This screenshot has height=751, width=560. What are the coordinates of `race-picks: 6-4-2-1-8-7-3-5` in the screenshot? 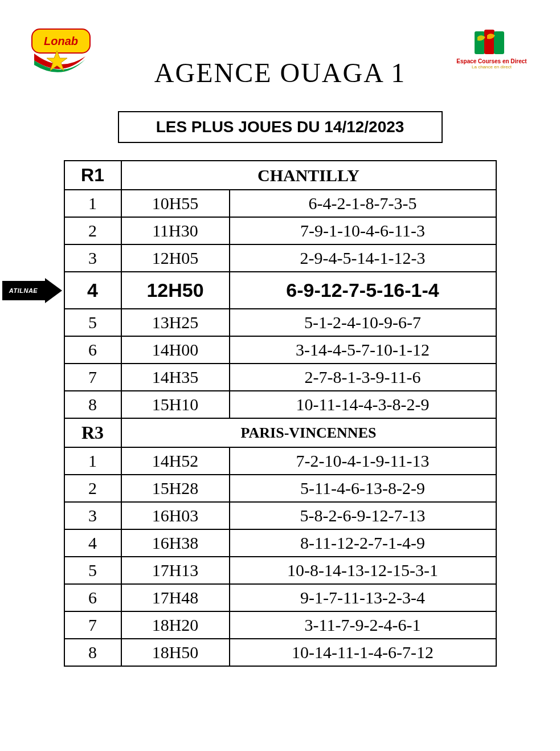 It's located at (363, 203).